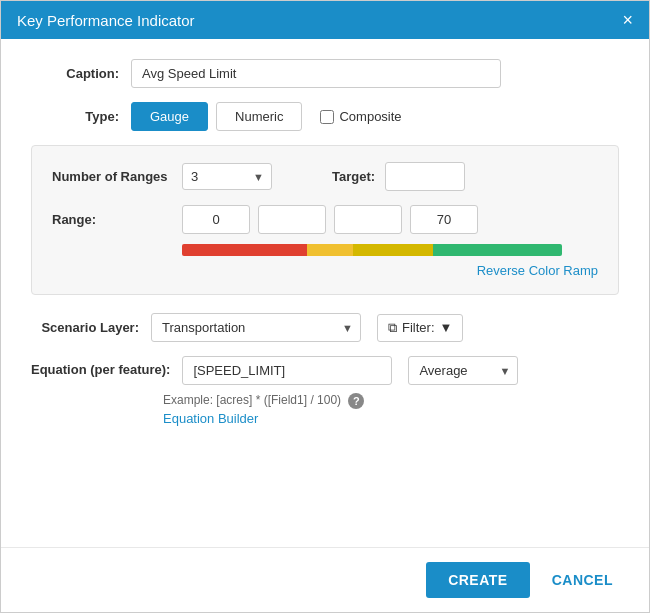  What do you see at coordinates (227, 176) in the screenshot?
I see `ranges-select: 3 2 4 5` at bounding box center [227, 176].